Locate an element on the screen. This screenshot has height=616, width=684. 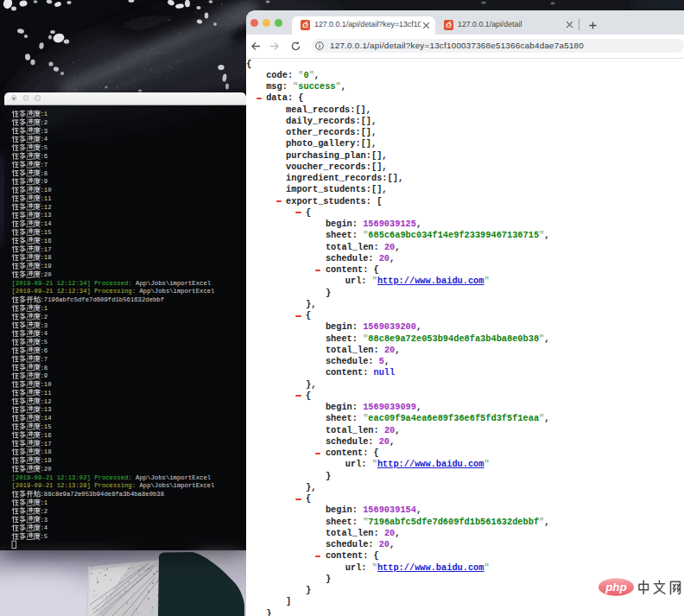
svg-text: php is located at coordinates (616, 587).